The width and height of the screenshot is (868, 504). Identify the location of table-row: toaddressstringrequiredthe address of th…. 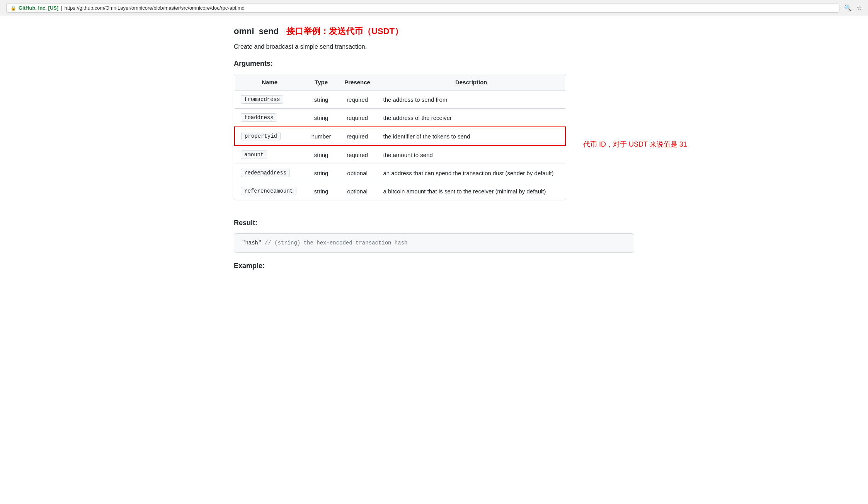
(400, 118).